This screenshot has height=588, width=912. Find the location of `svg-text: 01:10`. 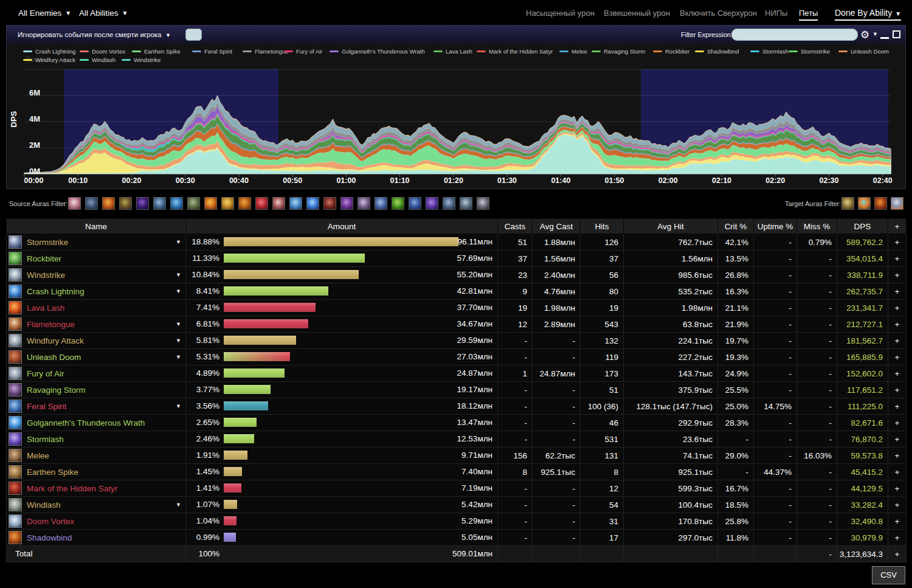

svg-text: 01:10 is located at coordinates (400, 181).